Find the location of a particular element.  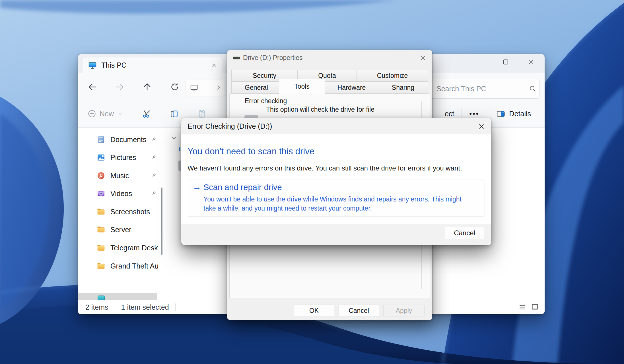

scissors-icon is located at coordinates (147, 114).